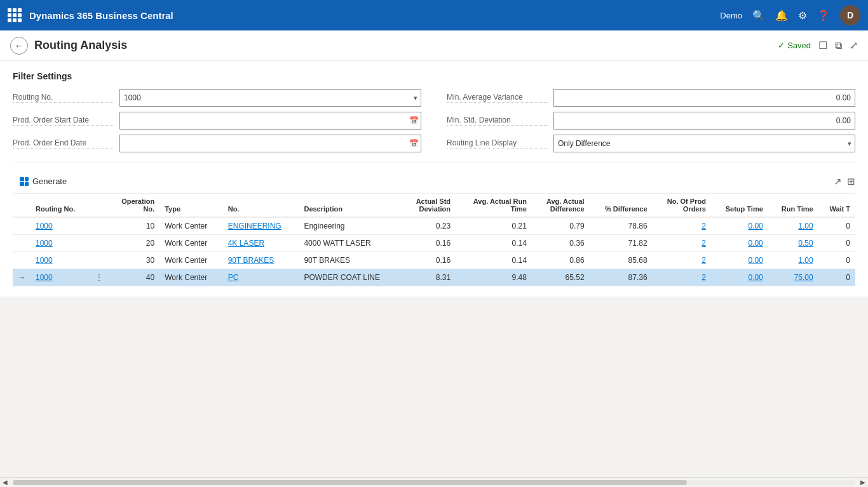 The height and width of the screenshot is (487, 868). Describe the element at coordinates (682, 206) in the screenshot. I see `th-no-prod-orders: No. Of ProdOrders` at that location.